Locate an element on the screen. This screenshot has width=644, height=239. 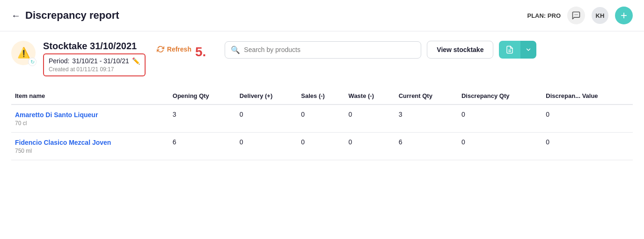
chat-button is located at coordinates (576, 15).